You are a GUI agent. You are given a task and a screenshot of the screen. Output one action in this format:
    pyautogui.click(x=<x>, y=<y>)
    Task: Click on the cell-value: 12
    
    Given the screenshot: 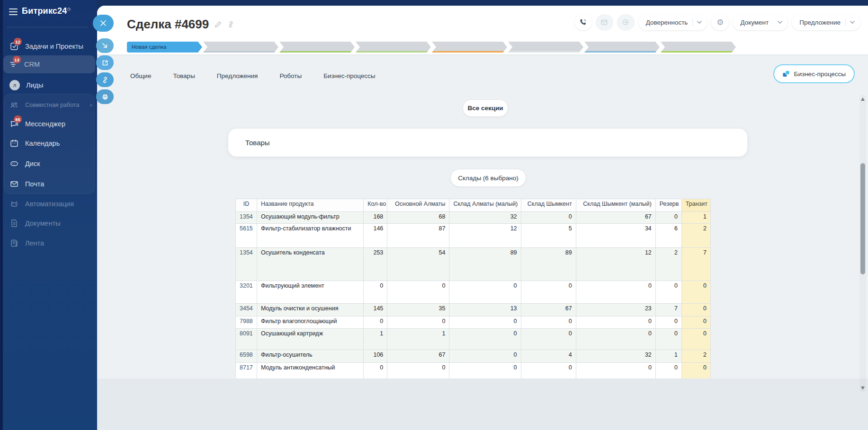 What is the action you would take?
    pyautogui.click(x=616, y=264)
    